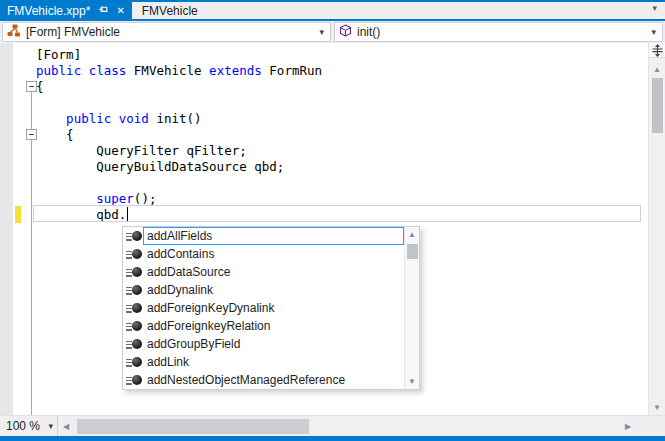 The width and height of the screenshot is (665, 441). Describe the element at coordinates (179, 151) in the screenshot. I see `code-line: QueryFilter qFilter;` at that location.